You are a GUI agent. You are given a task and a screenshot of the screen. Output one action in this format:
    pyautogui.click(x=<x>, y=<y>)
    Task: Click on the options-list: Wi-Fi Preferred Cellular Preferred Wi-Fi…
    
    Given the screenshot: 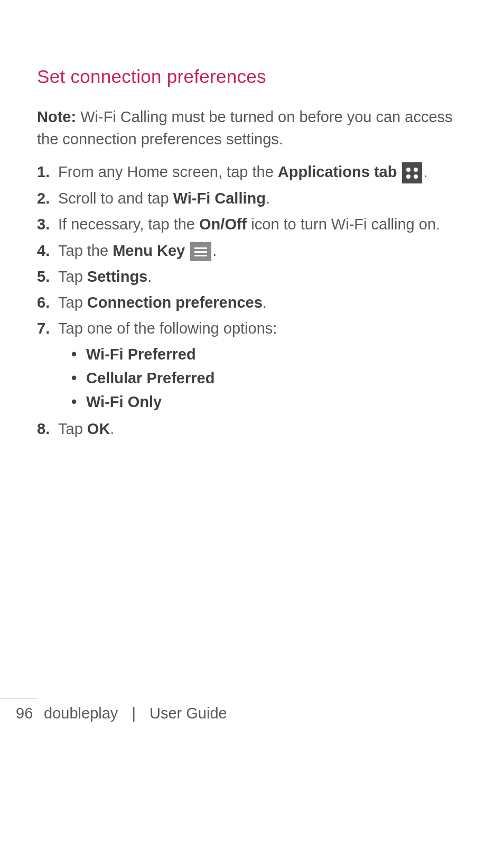 What is the action you would take?
    pyautogui.click(x=264, y=379)
    